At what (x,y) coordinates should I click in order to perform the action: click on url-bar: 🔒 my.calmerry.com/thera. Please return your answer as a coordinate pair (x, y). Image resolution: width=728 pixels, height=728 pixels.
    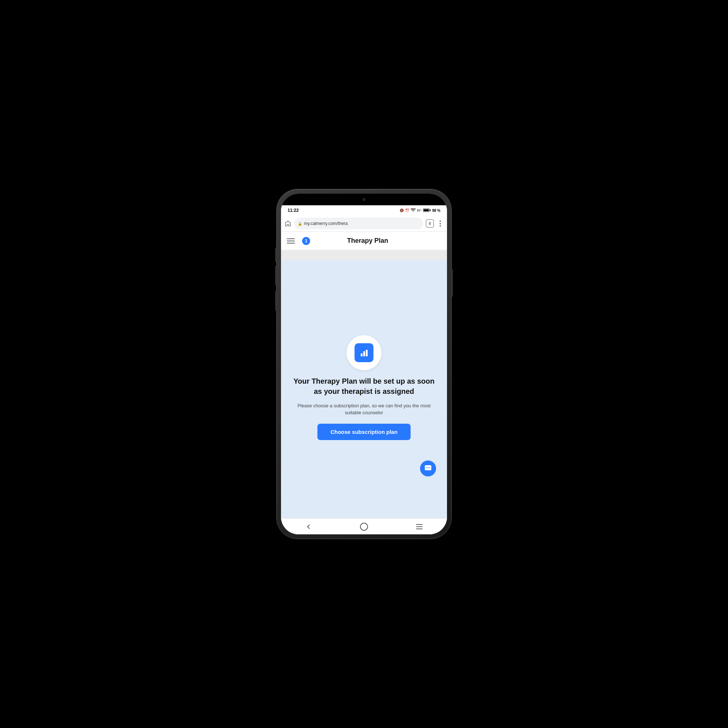
    Looking at the image, I should click on (359, 224).